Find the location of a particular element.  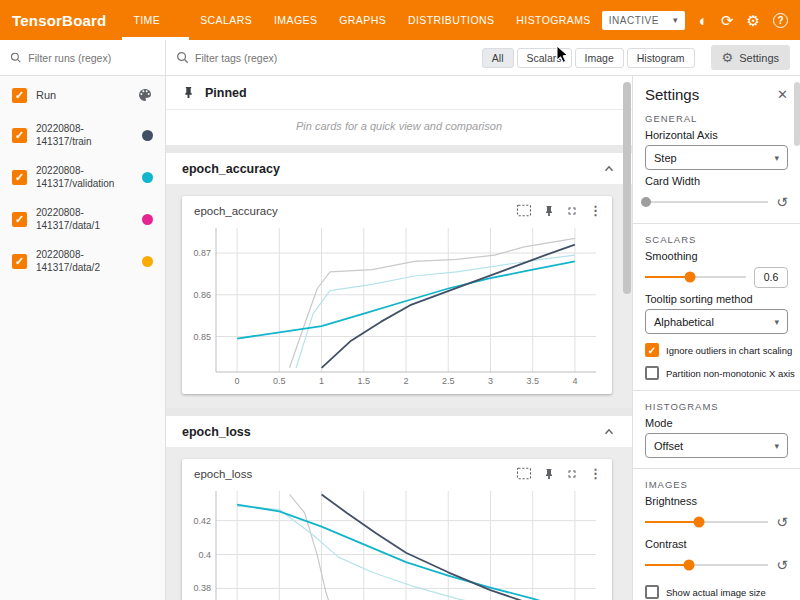

header-actions: ◐ ⟳ ⚙ ? is located at coordinates (744, 20).